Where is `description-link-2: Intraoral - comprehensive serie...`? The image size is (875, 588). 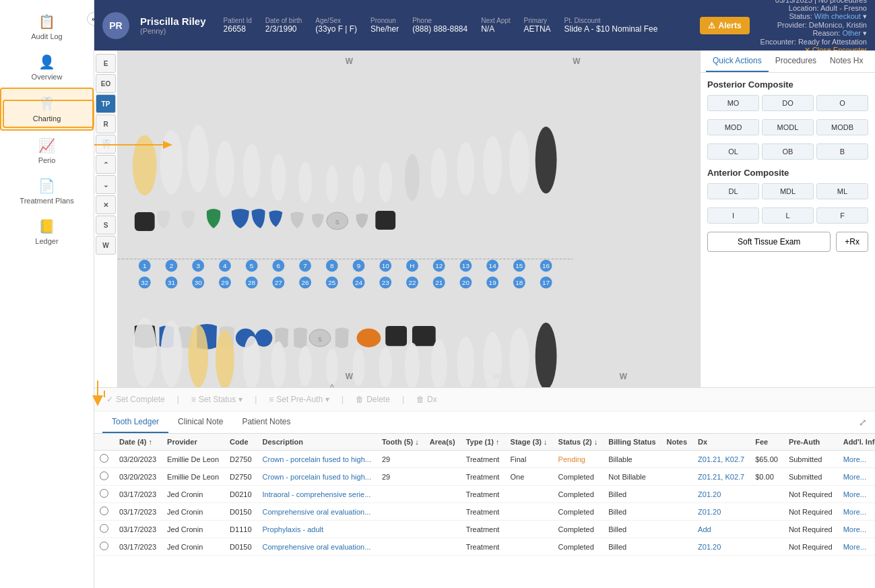
description-link-2: Intraoral - comprehensive serie... is located at coordinates (317, 494).